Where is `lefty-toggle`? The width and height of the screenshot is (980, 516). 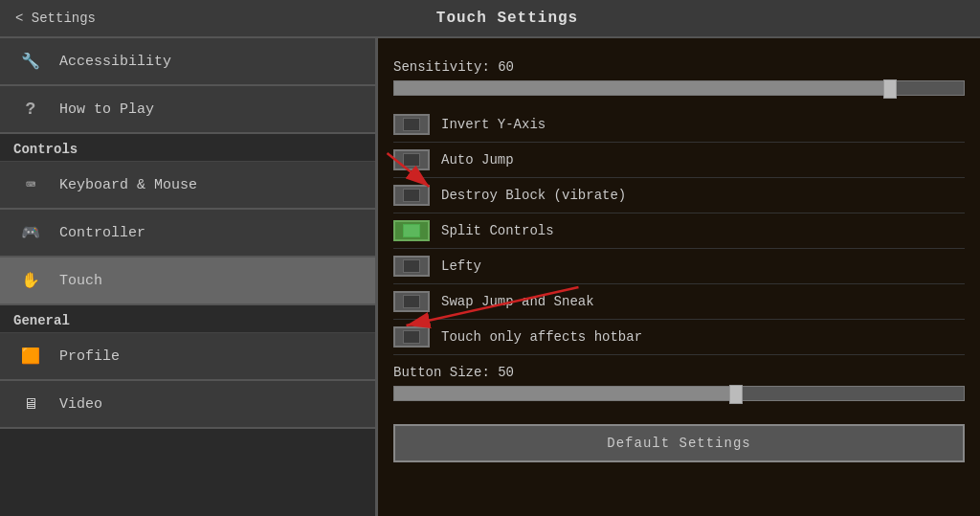
lefty-toggle is located at coordinates (412, 266).